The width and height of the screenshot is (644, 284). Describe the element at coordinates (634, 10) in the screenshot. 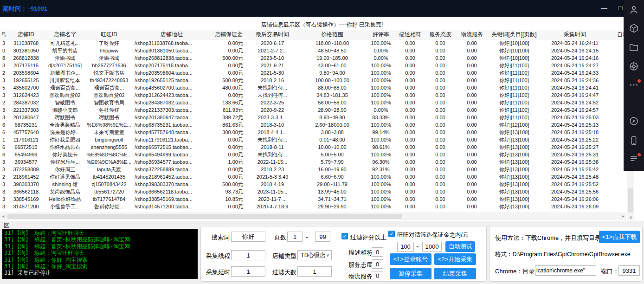

I see `user-icon` at that location.